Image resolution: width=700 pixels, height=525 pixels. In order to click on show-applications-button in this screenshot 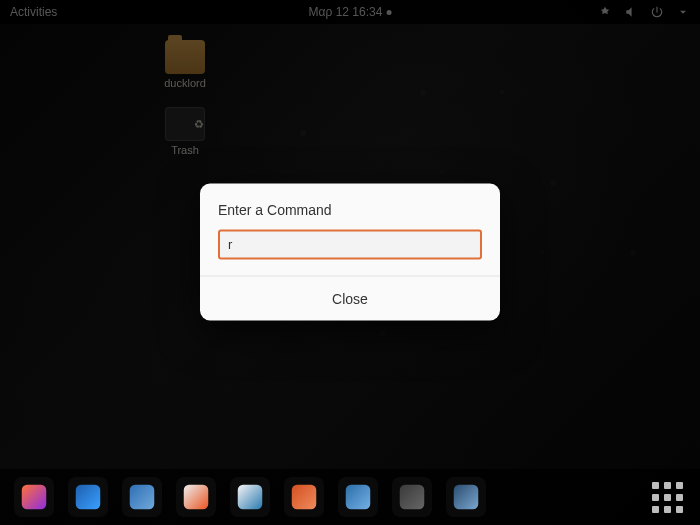, I will do `click(667, 497)`.